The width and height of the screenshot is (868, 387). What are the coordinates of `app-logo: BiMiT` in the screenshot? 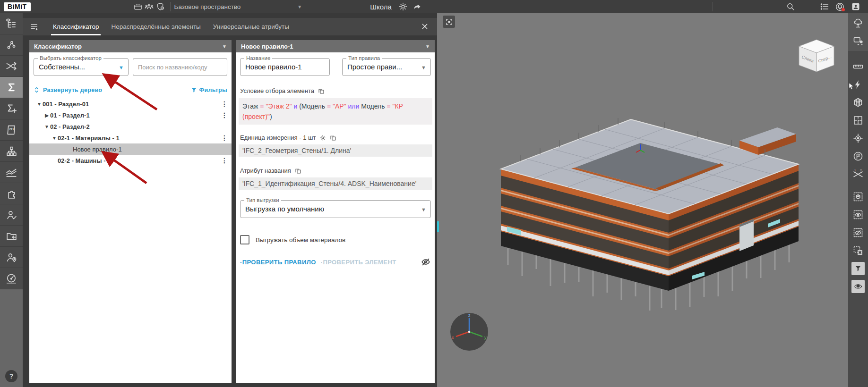 It's located at (17, 7).